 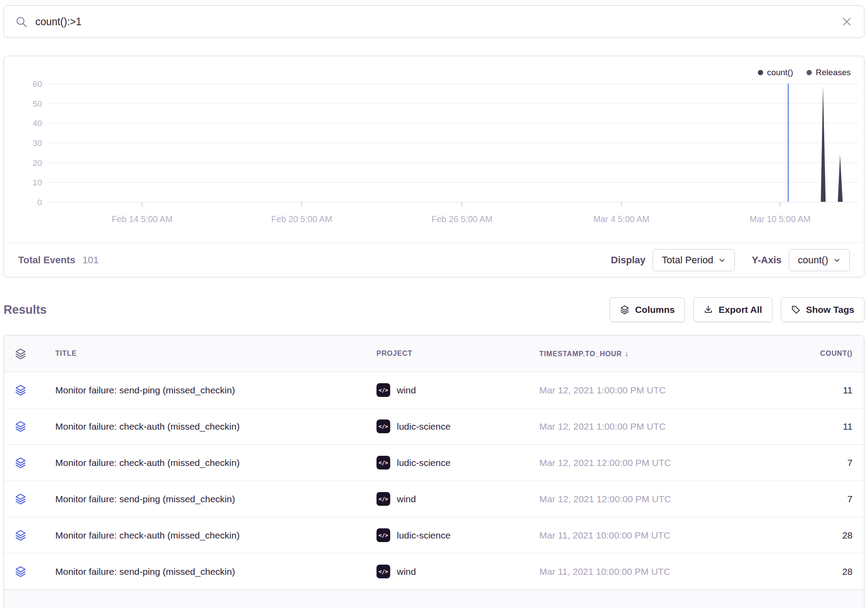 I want to click on show-tags-button: Show Tags, so click(x=823, y=310).